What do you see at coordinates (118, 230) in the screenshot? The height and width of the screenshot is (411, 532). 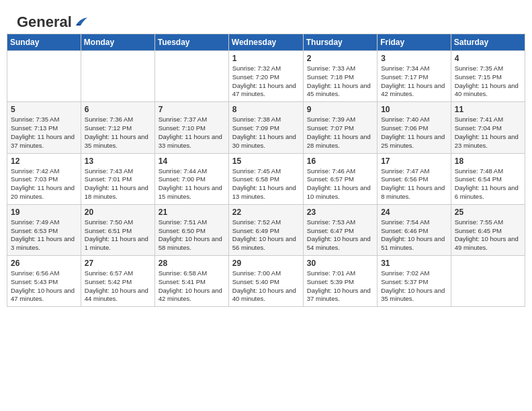 I see `calendar-day-cell: 20Sunrise: 7:50 AM Sunset: 6:51 PM Dayli…` at bounding box center [118, 230].